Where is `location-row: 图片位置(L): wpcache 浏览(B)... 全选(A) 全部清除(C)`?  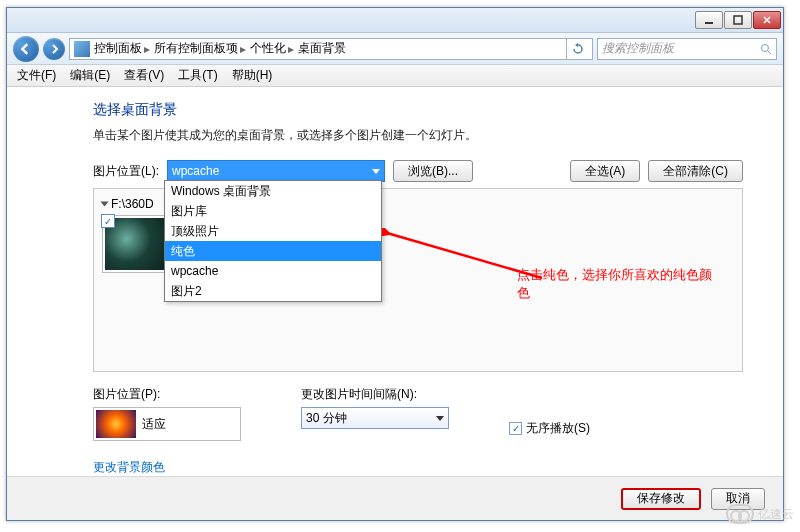
location-row: 图片位置(L): wpcache 浏览(B)... 全选(A) 全部清除(C) is located at coordinates (418, 171).